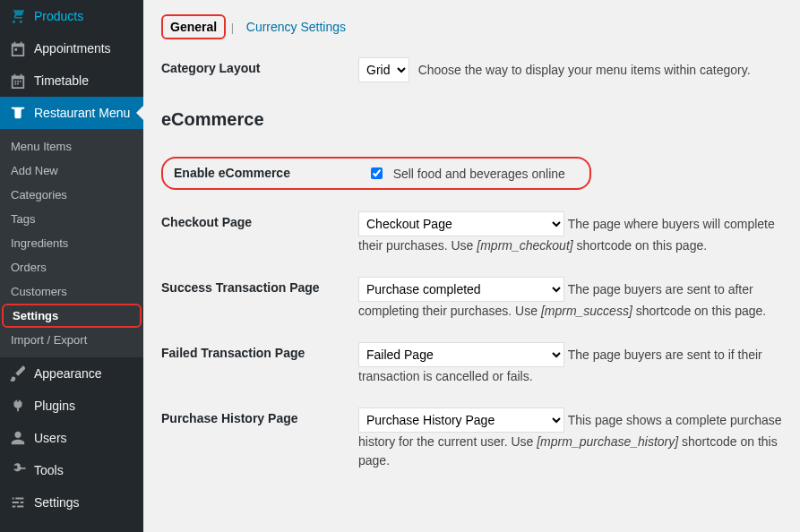 This screenshot has width=800, height=532. What do you see at coordinates (468, 174) in the screenshot?
I see `control-enable-ecommerce: Sell food and beverages online` at bounding box center [468, 174].